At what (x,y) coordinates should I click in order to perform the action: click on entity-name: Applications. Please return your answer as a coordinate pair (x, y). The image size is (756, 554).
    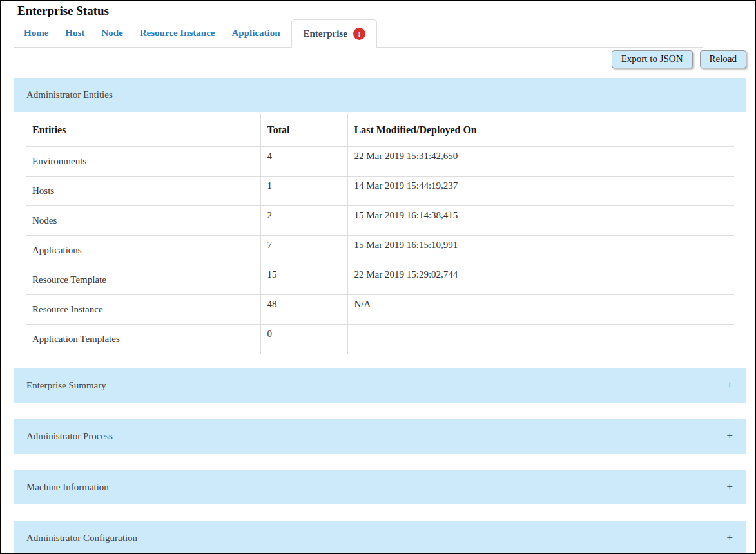
    Looking at the image, I should click on (143, 250).